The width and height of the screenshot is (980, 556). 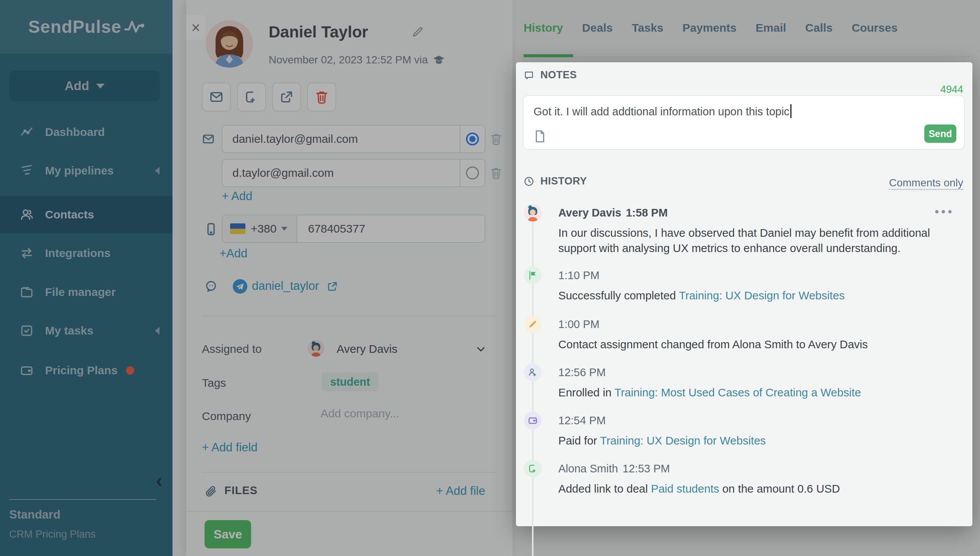 I want to click on save-button: Save, so click(x=228, y=534).